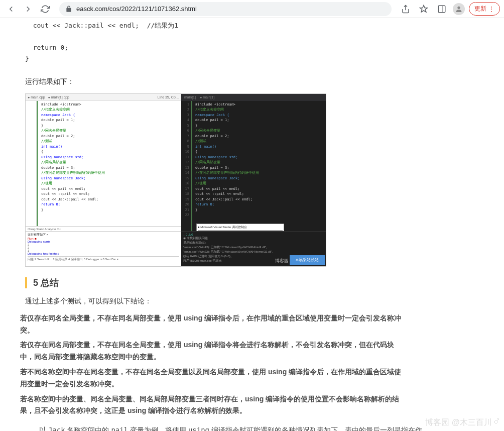 The height and width of the screenshot is (431, 504). I want to click on conclusion-2: 若仅存在同名局部变量，不存在同名全局变量，使用 using 编译指令将会进行名称…, so click(211, 351).